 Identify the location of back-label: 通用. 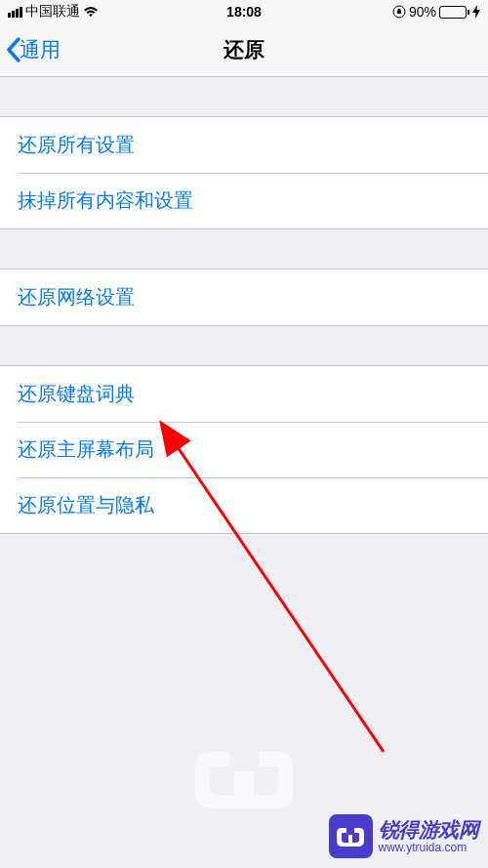
(40, 50).